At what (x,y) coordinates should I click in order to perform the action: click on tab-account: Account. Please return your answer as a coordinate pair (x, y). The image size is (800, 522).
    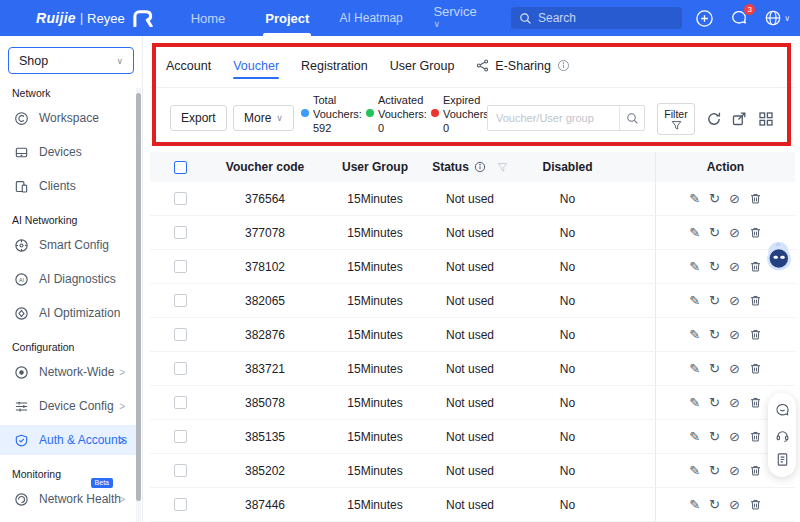
    Looking at the image, I should click on (188, 66).